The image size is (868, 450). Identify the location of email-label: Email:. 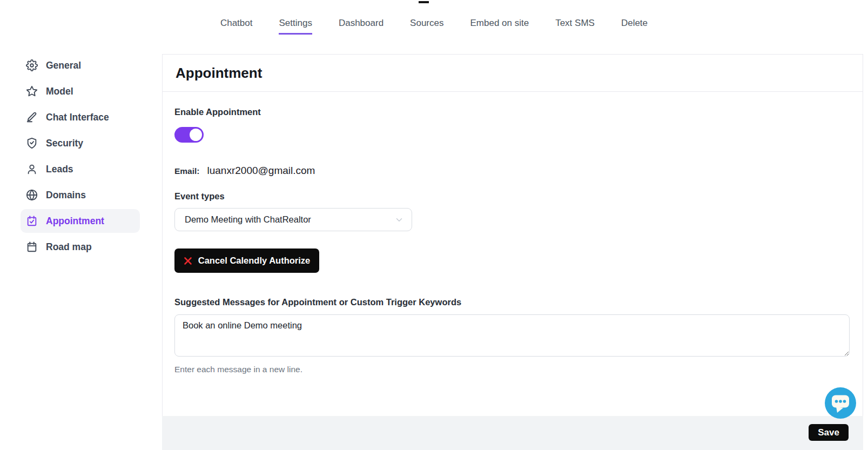
(187, 171).